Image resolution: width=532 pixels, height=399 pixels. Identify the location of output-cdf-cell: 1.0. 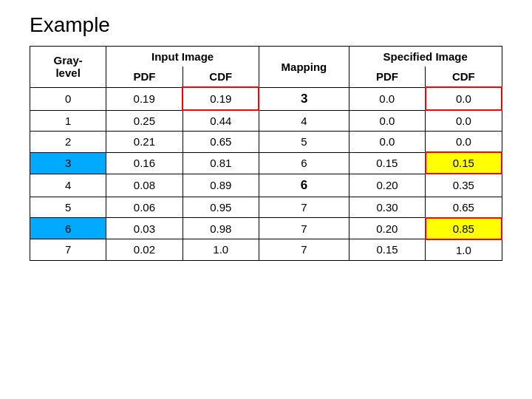
(464, 250).